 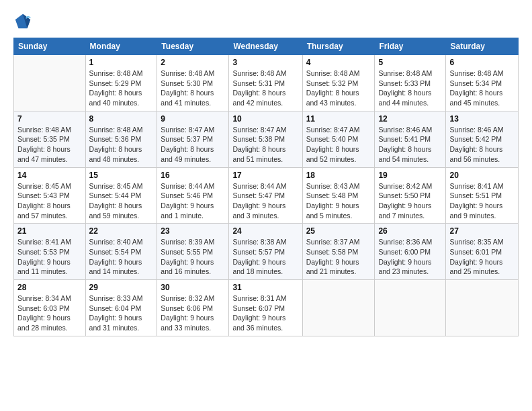 I want to click on weekday-header-tuesday: Tuesday, so click(x=193, y=47).